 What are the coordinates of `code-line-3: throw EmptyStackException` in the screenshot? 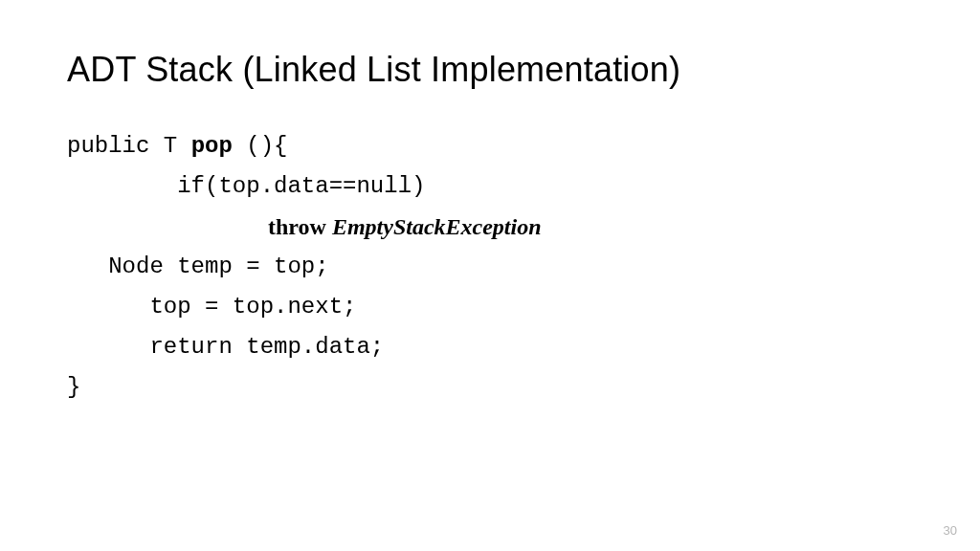 It's located at (490, 227).